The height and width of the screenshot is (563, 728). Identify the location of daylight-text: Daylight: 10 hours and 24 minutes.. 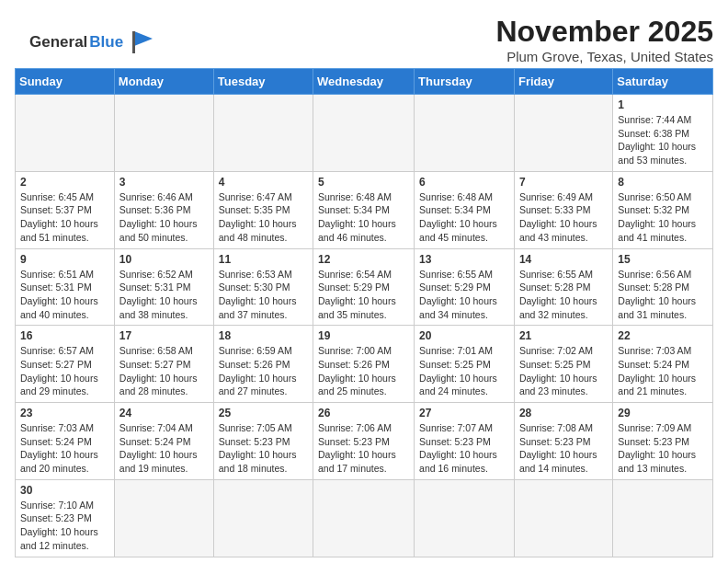
(464, 385).